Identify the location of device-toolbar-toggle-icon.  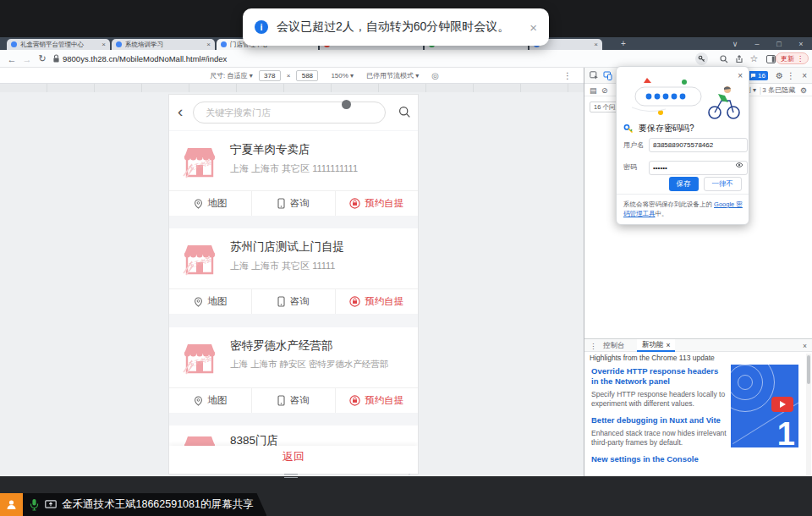
(607, 76).